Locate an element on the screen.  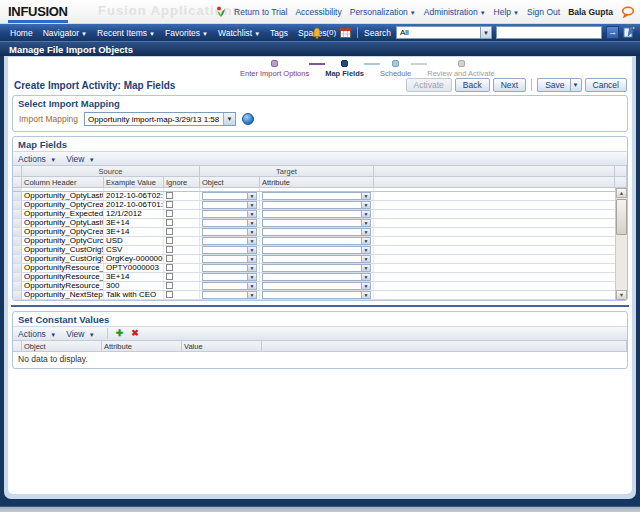
save-button: Save is located at coordinates (553, 85).